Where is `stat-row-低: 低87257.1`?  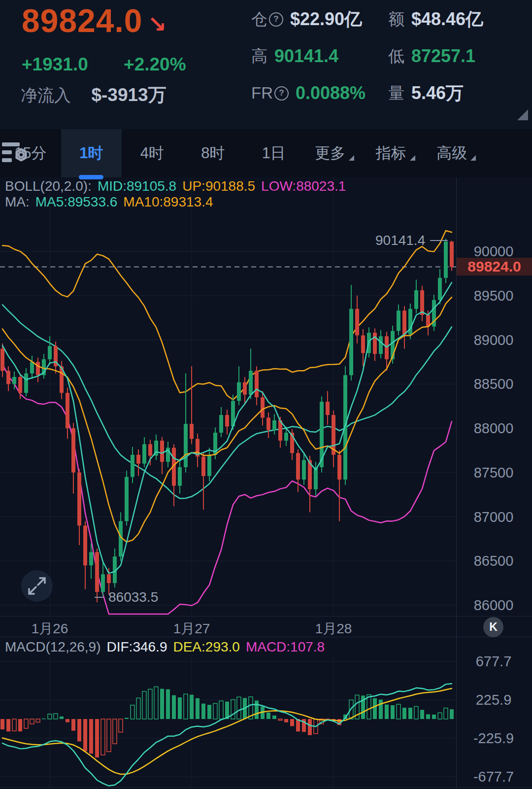
stat-row-低: 低87257.1 is located at coordinates (457, 56).